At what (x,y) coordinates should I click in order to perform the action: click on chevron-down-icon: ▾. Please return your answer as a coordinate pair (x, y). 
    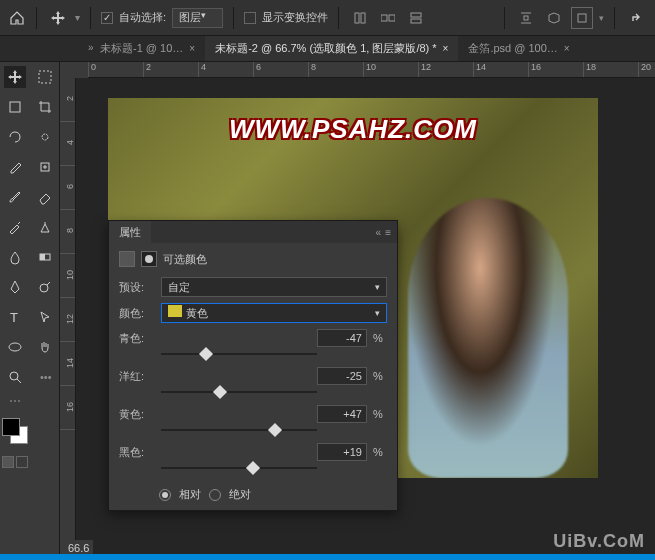
    Looking at the image, I should click on (78, 18).